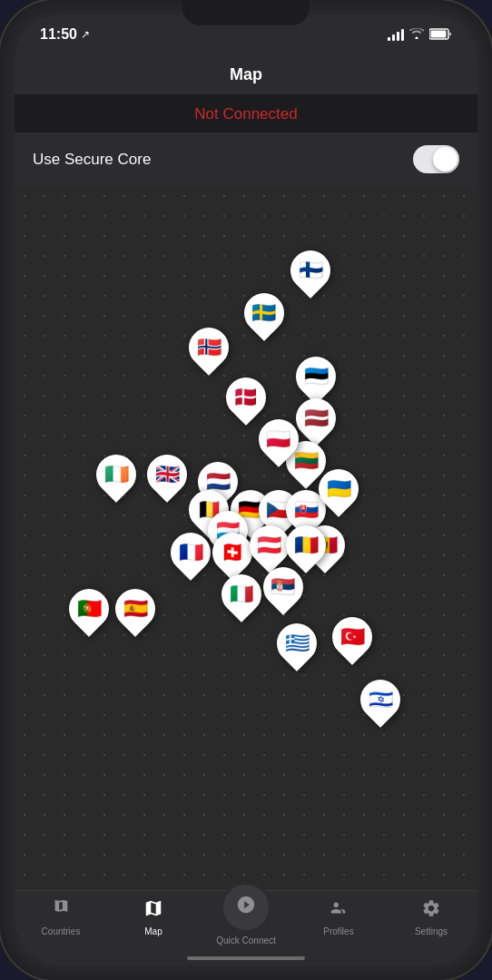 This screenshot has height=980, width=492. I want to click on pin-flag-emoji: 🇬🇷, so click(297, 643).